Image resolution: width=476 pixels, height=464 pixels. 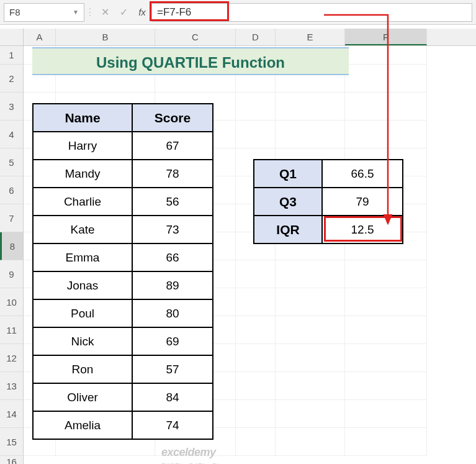 What do you see at coordinates (12, 37) in the screenshot?
I see `select-all-corner` at bounding box center [12, 37].